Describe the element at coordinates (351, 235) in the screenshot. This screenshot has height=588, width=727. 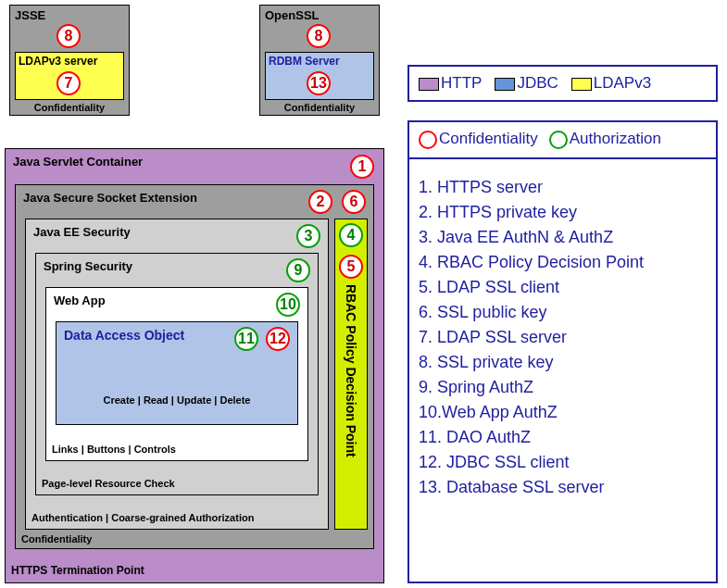
I see `n4: 4` at that location.